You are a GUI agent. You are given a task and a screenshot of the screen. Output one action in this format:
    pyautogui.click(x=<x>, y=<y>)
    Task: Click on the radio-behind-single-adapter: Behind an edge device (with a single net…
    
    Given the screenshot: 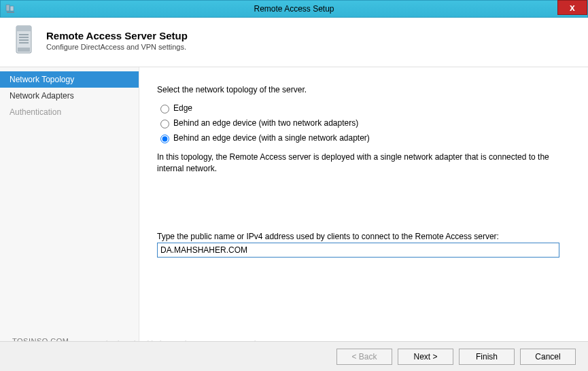 What is the action you would take?
    pyautogui.click(x=361, y=138)
    